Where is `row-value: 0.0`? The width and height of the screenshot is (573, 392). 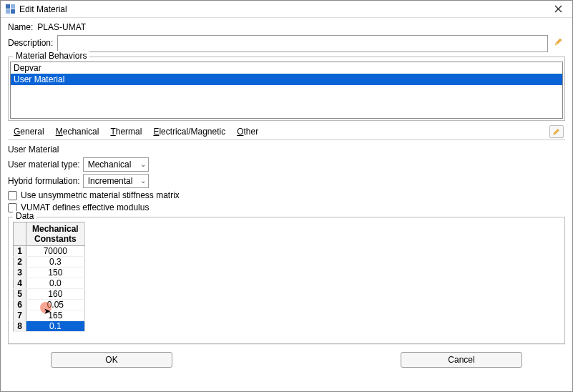
row-value: 0.0 is located at coordinates (56, 283).